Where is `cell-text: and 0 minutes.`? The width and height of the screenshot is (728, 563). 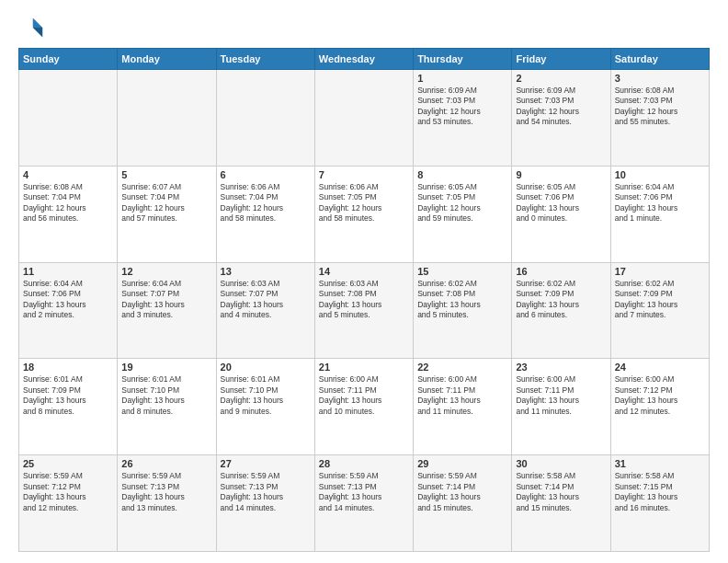
cell-text: and 0 minutes. is located at coordinates (561, 219).